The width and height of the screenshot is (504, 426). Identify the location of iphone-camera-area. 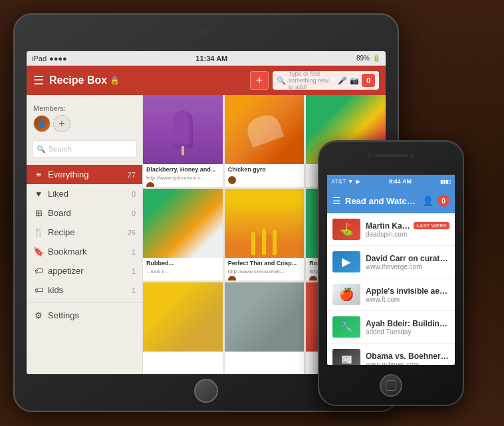
(391, 156).